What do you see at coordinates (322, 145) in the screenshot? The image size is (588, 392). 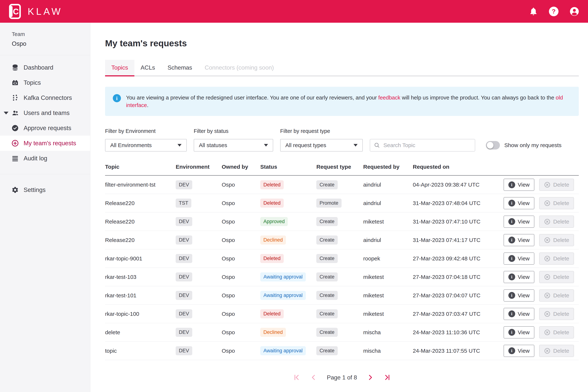 I see `request-type-select: All request types` at bounding box center [322, 145].